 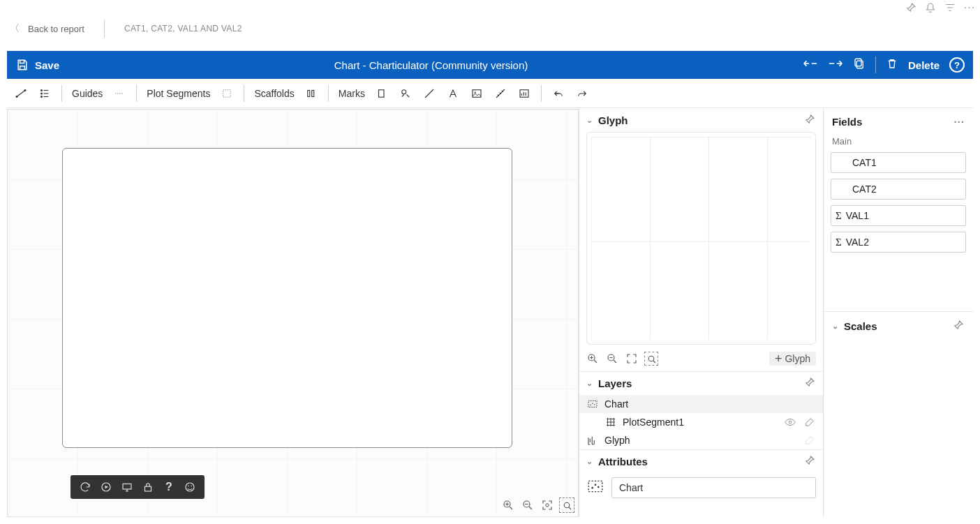 I want to click on mark-nested-icon, so click(x=524, y=93).